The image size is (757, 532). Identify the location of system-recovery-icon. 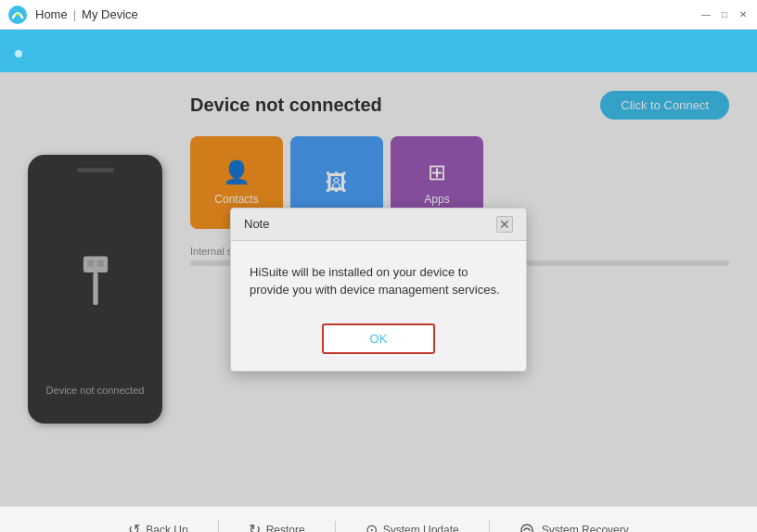
(527, 528).